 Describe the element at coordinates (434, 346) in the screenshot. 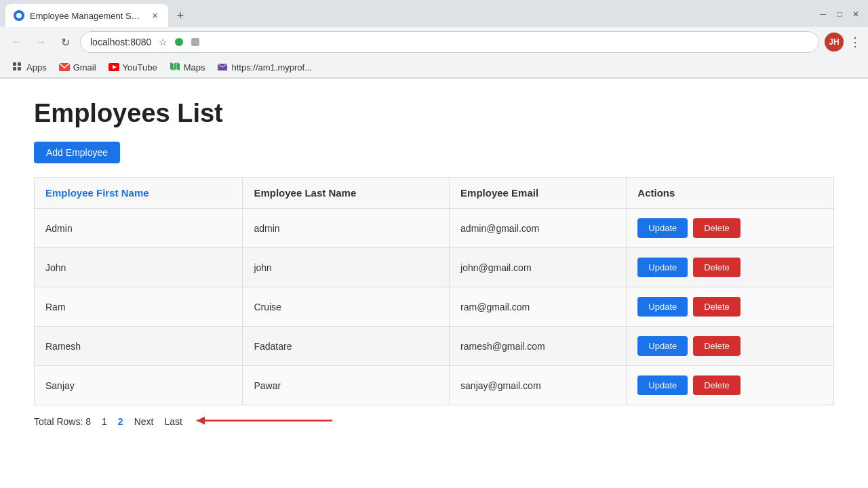

I see `table-row: RameshFadatareramesh@gmail.comUpdateDele…` at that location.